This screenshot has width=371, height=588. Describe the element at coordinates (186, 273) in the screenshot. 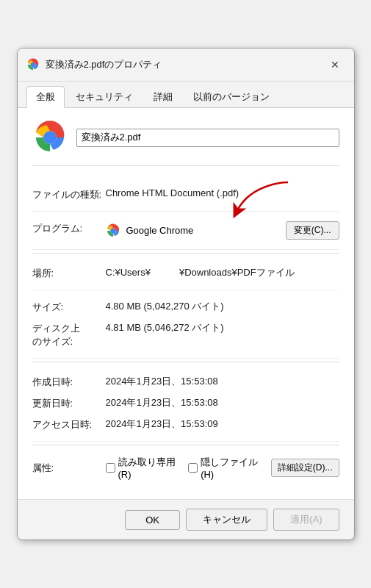

I see `location-section: 場所: C:¥Users¥ ¥Downloads¥PDFファイル` at that location.